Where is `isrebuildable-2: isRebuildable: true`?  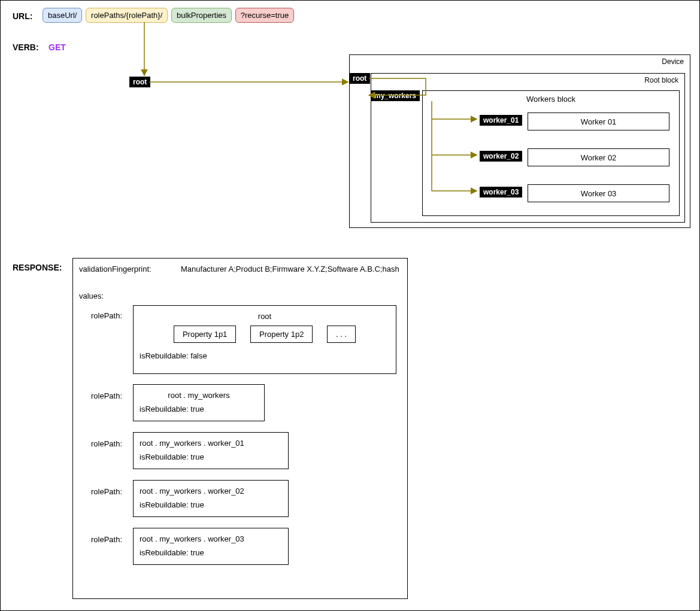 isrebuildable-2: isRebuildable: true is located at coordinates (211, 457).